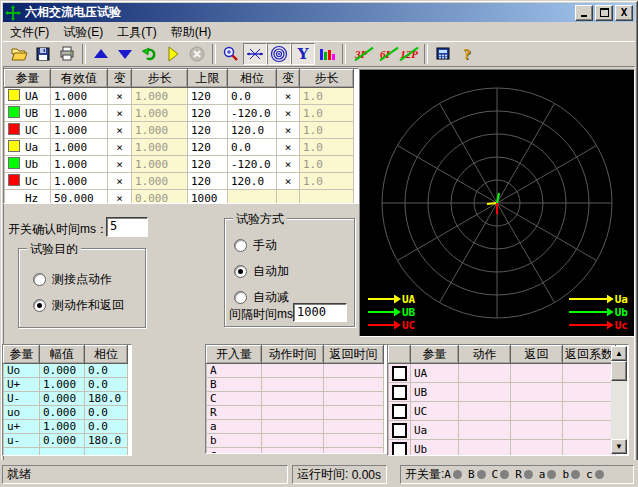  What do you see at coordinates (624, 13) in the screenshot?
I see `close-button: X` at bounding box center [624, 13].